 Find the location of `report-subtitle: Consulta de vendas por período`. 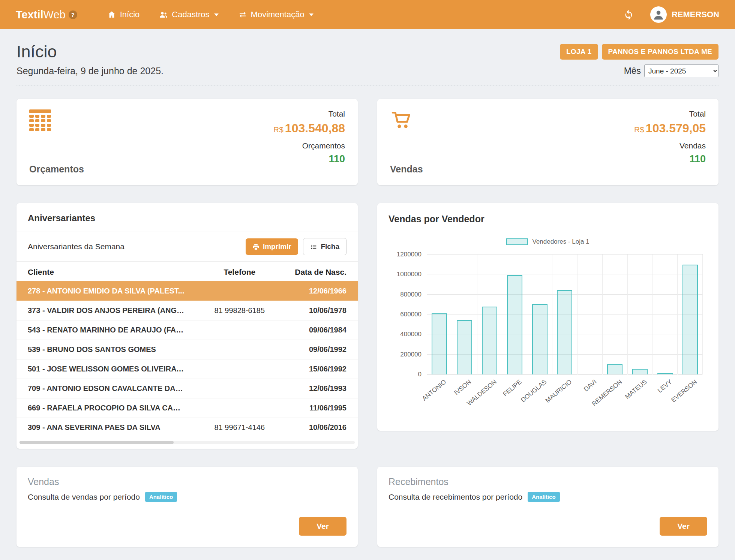

report-subtitle: Consulta de vendas por período is located at coordinates (84, 497).